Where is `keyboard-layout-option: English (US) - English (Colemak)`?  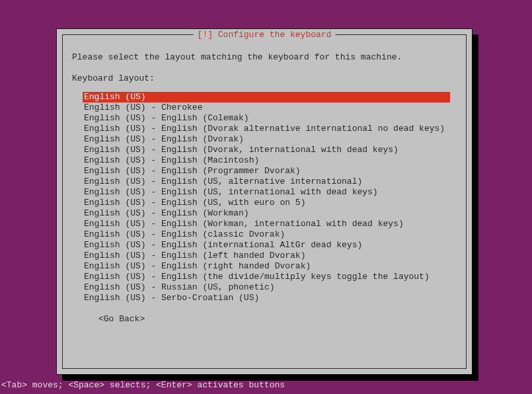 keyboard-layout-option: English (US) - English (Colemak) is located at coordinates (270, 118).